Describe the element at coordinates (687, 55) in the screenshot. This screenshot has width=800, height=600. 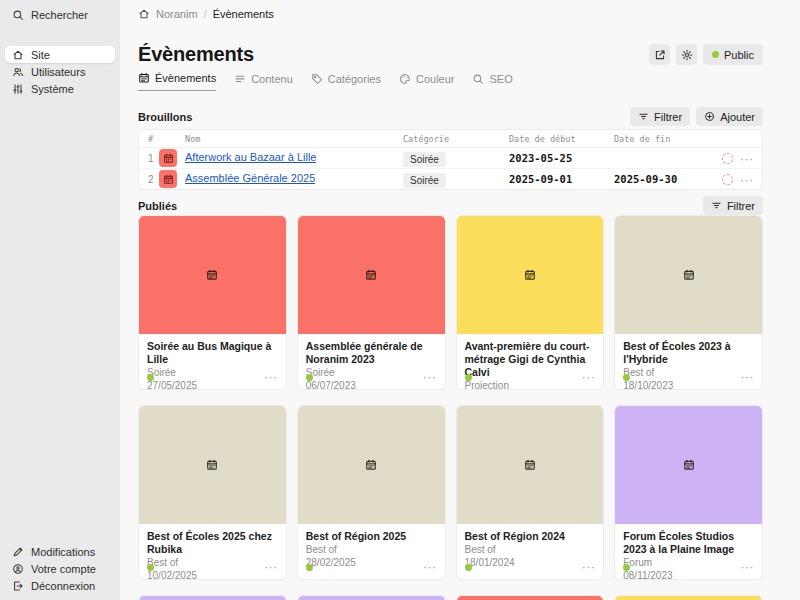
I see `gear-icon` at that location.